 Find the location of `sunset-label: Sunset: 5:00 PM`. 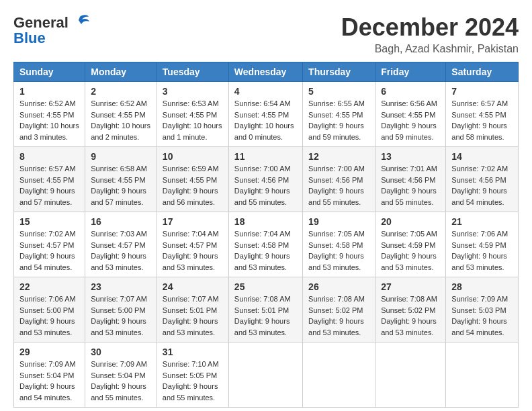

sunset-label: Sunset: 5:00 PM is located at coordinates (47, 310).